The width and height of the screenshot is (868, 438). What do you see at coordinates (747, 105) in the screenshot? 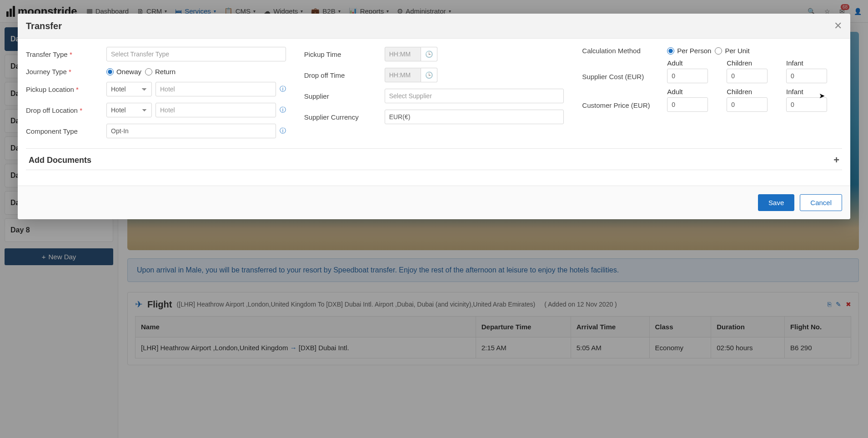
I see `customer-price-children` at bounding box center [747, 105].